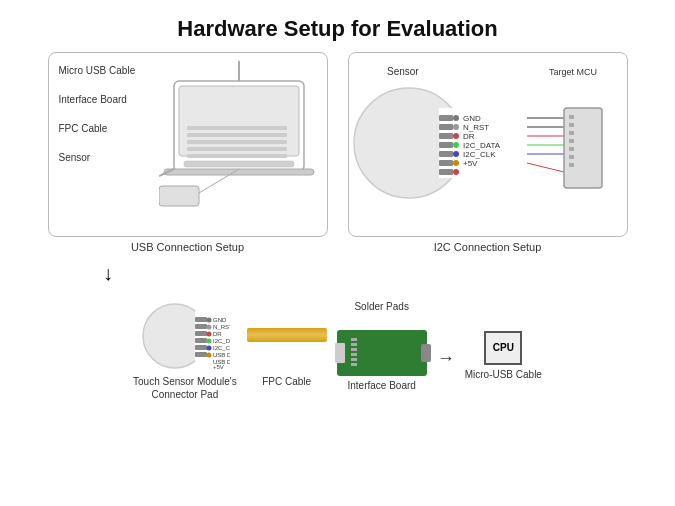 The height and width of the screenshot is (506, 675). Describe the element at coordinates (381, 306) in the screenshot. I see `solder-pads-label: Solder Pads` at that location.